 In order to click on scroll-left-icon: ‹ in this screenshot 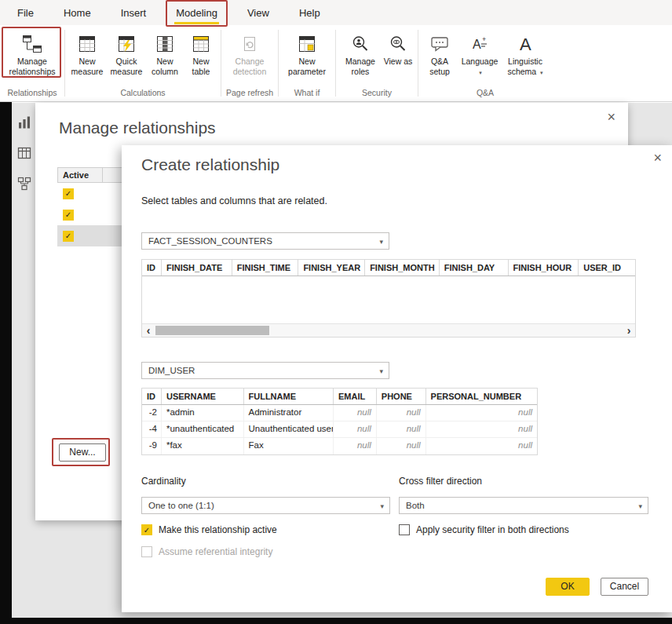, I will do `click(148, 330)`.